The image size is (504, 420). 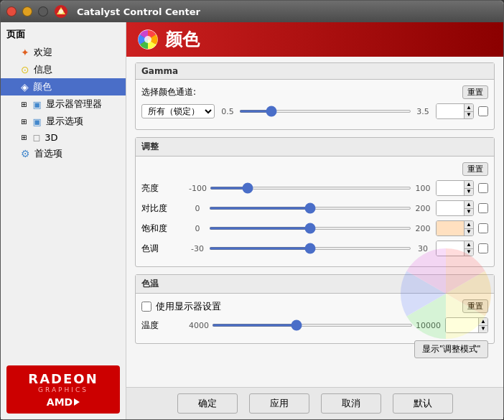 I want to click on show-mode-button: 显示"调整模式", so click(x=451, y=349).